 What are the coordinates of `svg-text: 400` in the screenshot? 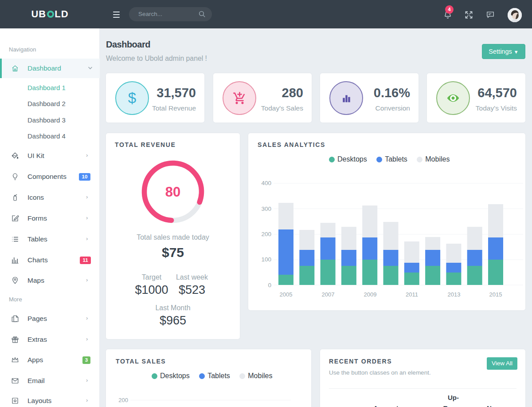 It's located at (266, 183).